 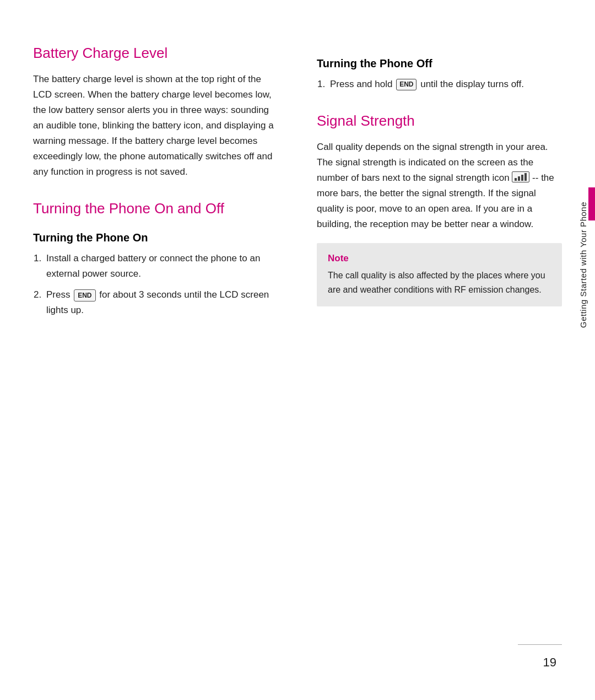 I want to click on turning-on-steps: Install a charged battery or connect the…, so click(x=155, y=284).